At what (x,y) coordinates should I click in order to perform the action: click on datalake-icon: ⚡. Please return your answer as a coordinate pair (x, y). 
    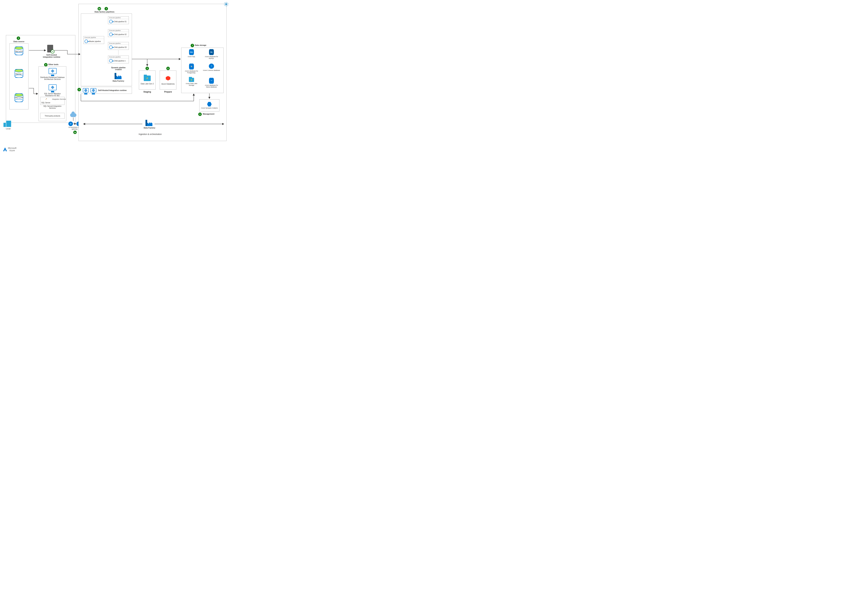
    Looking at the image, I should click on (147, 78).